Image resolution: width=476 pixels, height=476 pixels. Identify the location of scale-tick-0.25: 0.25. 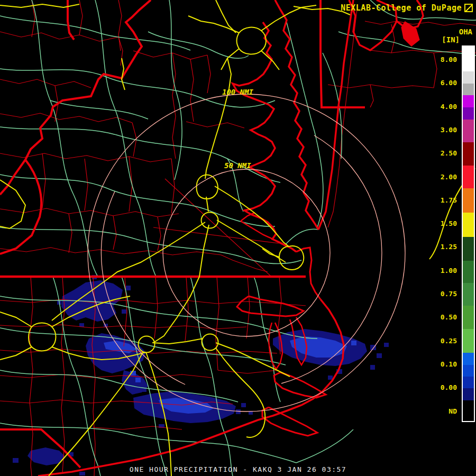
(436, 341).